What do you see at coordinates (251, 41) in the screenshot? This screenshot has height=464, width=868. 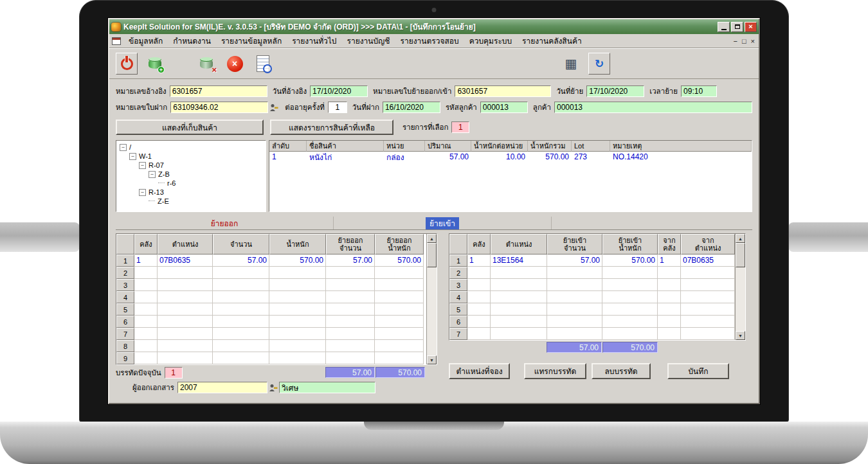 I see `menu-item: รายงานข้อมูลหลัก` at bounding box center [251, 41].